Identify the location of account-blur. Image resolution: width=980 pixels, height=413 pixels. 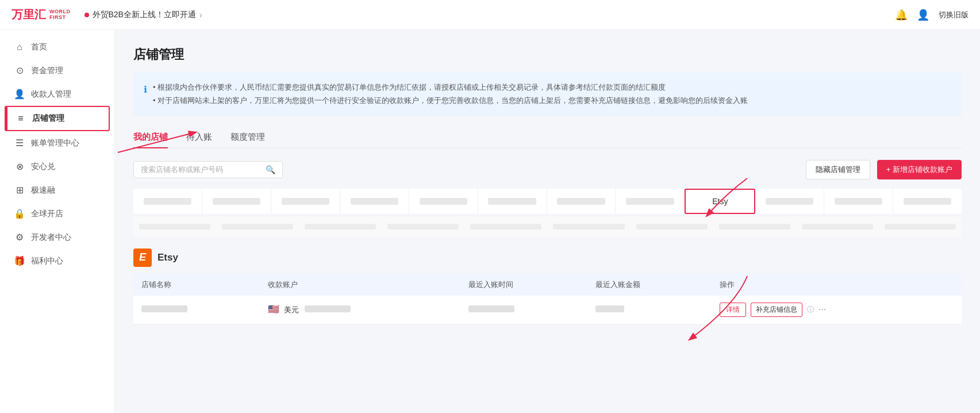
(328, 309).